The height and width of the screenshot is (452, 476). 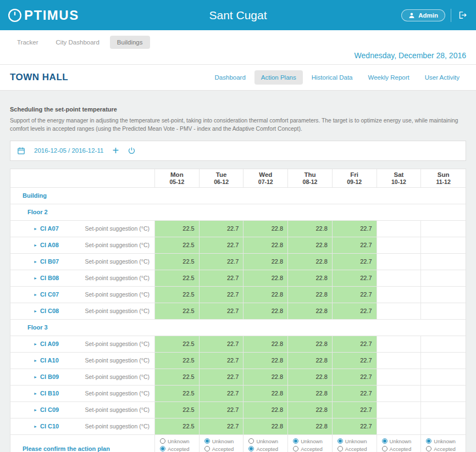 I want to click on row-label-cell: ►CI B09Set-point suggestion (°C), so click(x=82, y=377).